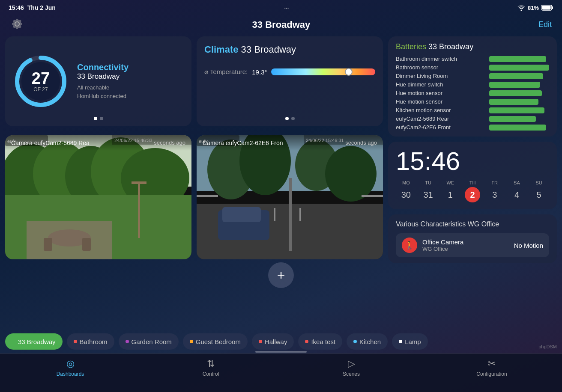 Image resolution: width=562 pixels, height=392 pixels. I want to click on tab-dashboards: ◎ Dashboards, so click(70, 368).